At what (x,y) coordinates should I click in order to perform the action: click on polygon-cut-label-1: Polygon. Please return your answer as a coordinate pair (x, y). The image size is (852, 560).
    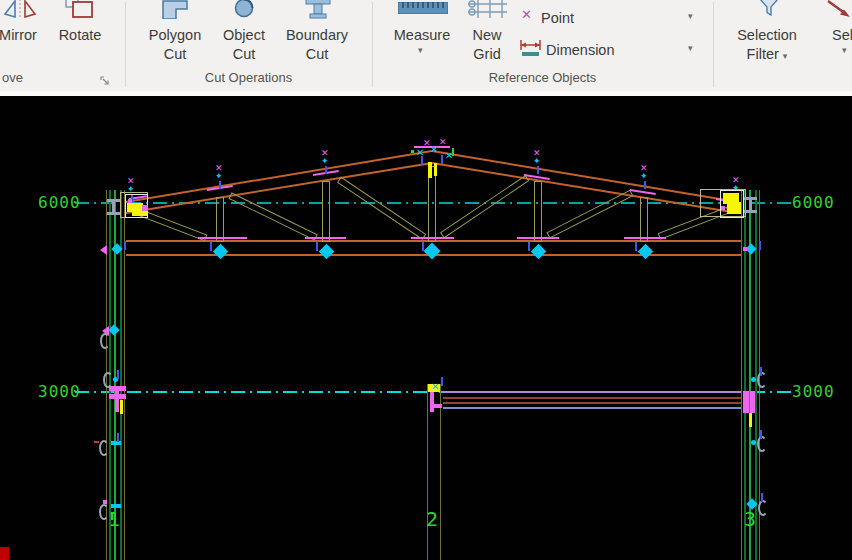
    Looking at the image, I should click on (175, 35).